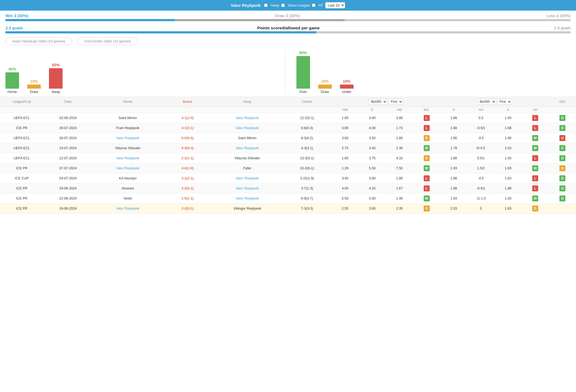  I want to click on chart-label: Over, so click(303, 92).